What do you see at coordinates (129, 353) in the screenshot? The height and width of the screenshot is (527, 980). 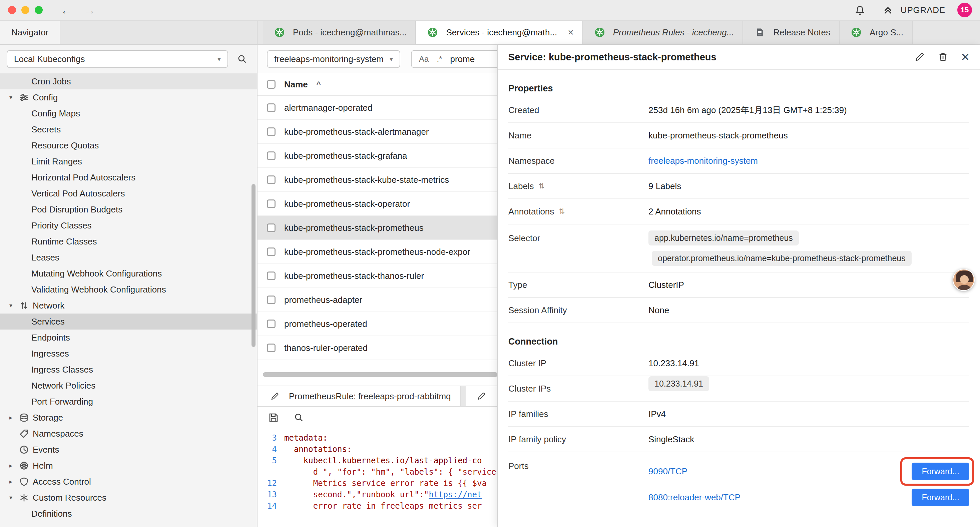 I see `sidebar-item-ingresses: Ingresses` at bounding box center [129, 353].